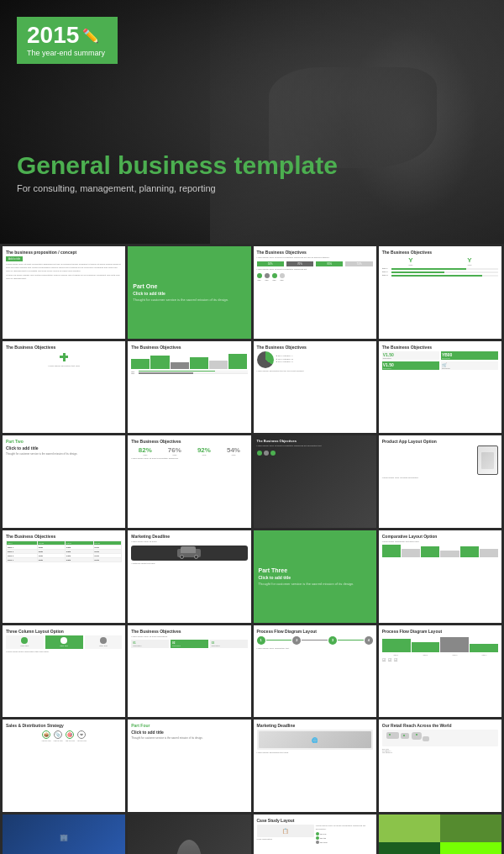 This screenshot has width=504, height=854. What do you see at coordinates (64, 642) in the screenshot?
I see `slide-17-col2: Item text` at bounding box center [64, 642].